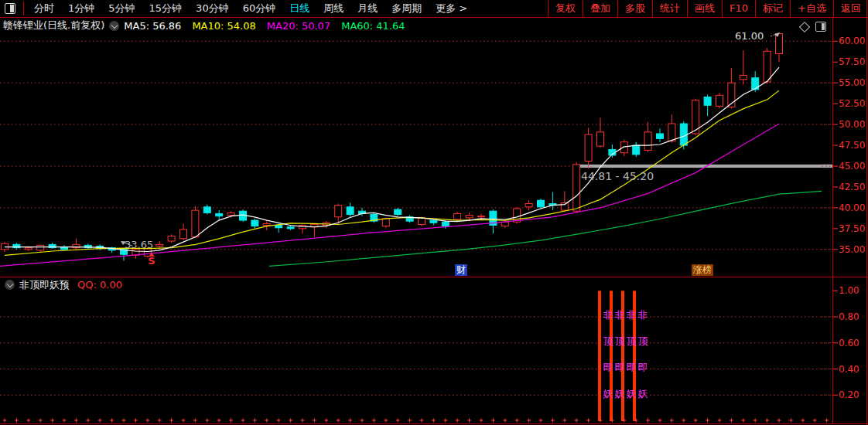  What do you see at coordinates (853, 41) in the screenshot?
I see `main-axis-label: 60.00` at bounding box center [853, 41].